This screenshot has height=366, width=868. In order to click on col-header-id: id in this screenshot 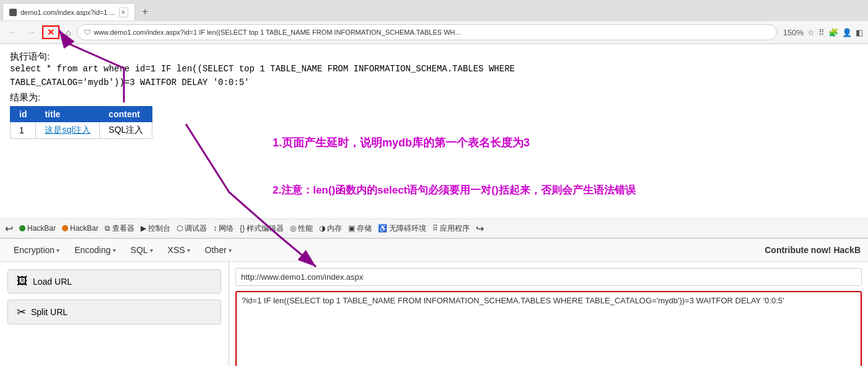, I will do `click(24, 114)`.